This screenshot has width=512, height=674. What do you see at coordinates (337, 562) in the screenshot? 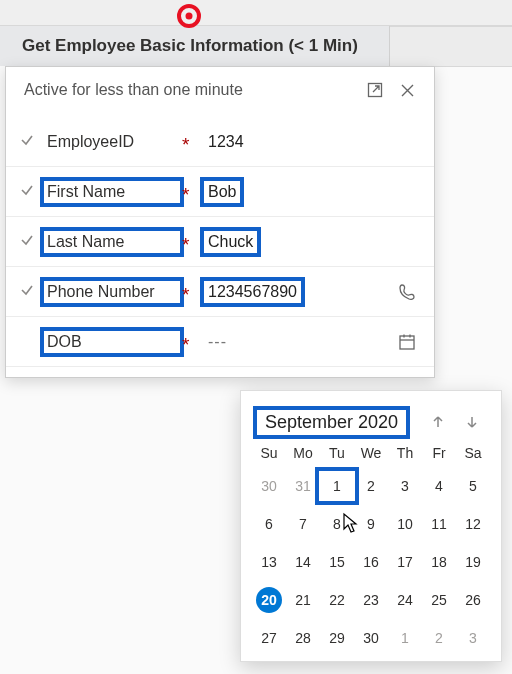
I see `day-cell: 15` at bounding box center [337, 562].